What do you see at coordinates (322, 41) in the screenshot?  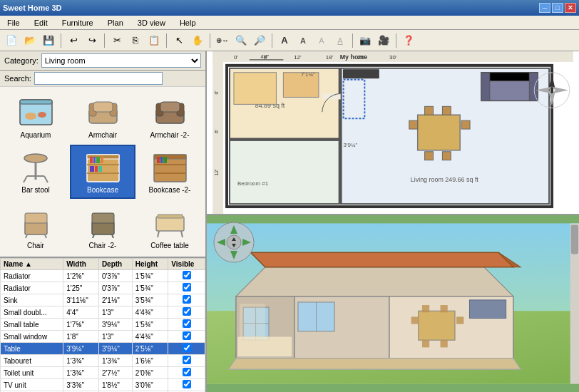 I see `text-a3-button: A` at bounding box center [322, 41].